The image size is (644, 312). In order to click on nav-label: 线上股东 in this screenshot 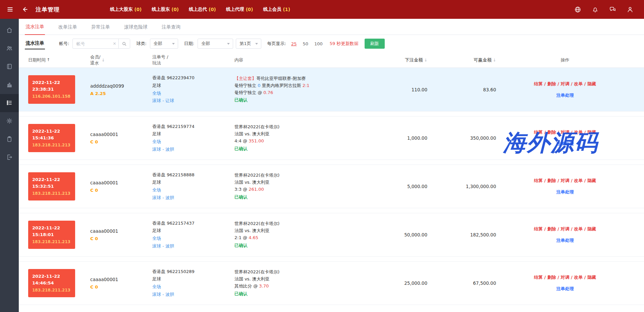, I will do `click(161, 9)`.